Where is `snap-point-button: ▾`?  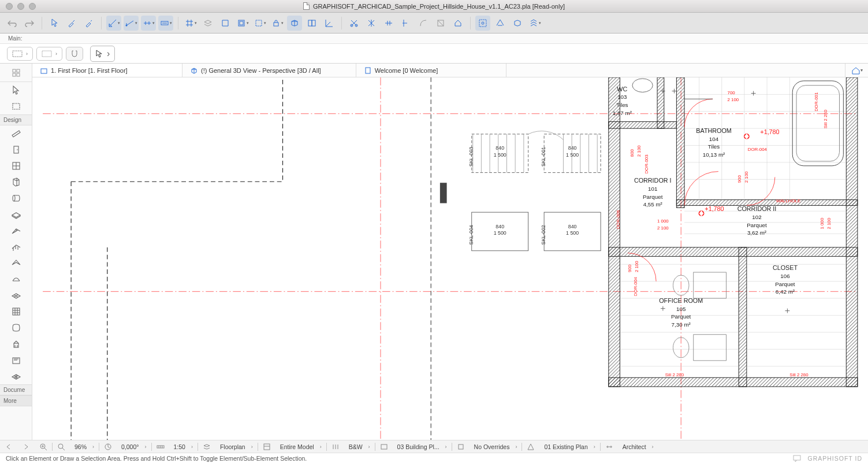 snap-point-button: ▾ is located at coordinates (131, 23).